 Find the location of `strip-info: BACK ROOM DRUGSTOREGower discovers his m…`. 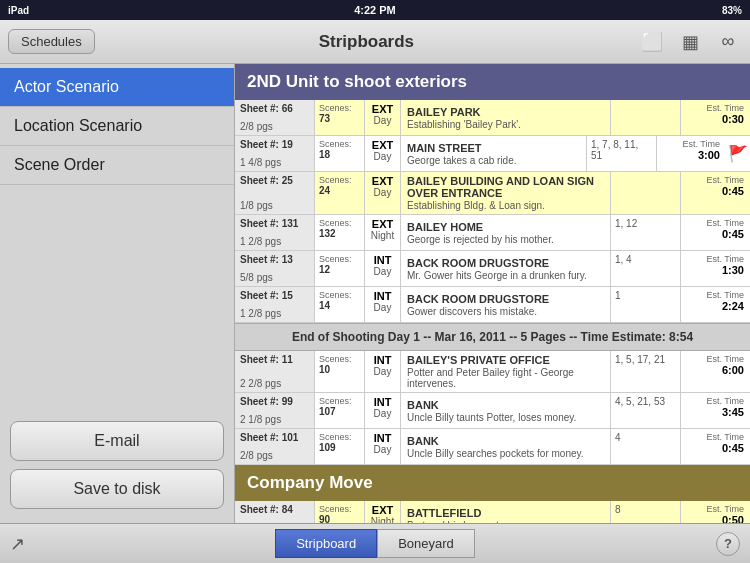

strip-info: BACK ROOM DRUGSTOREGower discovers his m… is located at coordinates (506, 304).